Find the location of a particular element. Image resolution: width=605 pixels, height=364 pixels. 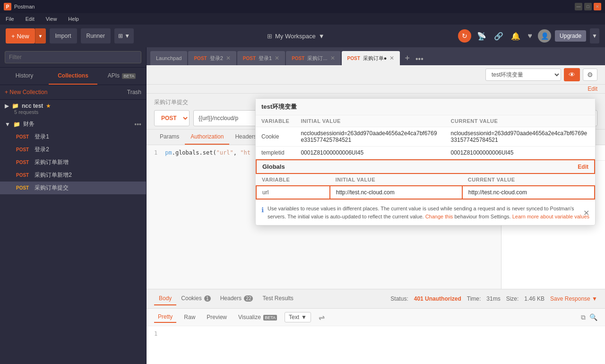

new-collection-button: + New Collection is located at coordinates (26, 92).